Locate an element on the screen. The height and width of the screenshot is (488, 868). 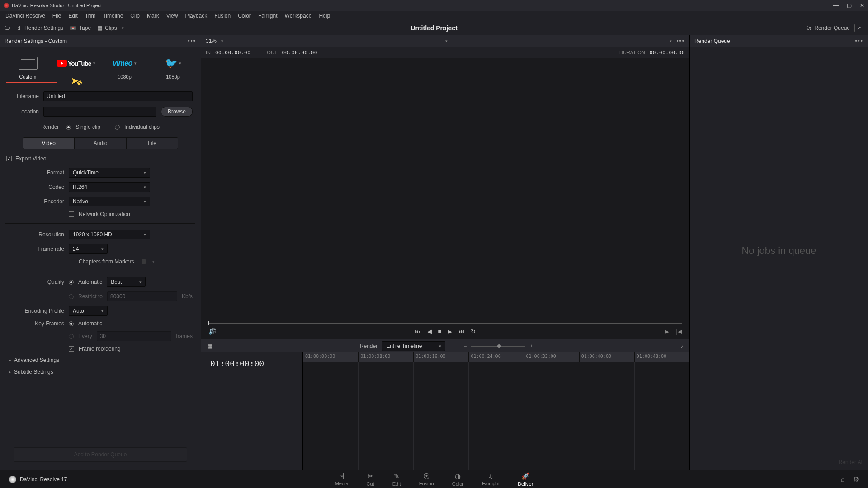
stop-button: ■ is located at coordinates (440, 332).